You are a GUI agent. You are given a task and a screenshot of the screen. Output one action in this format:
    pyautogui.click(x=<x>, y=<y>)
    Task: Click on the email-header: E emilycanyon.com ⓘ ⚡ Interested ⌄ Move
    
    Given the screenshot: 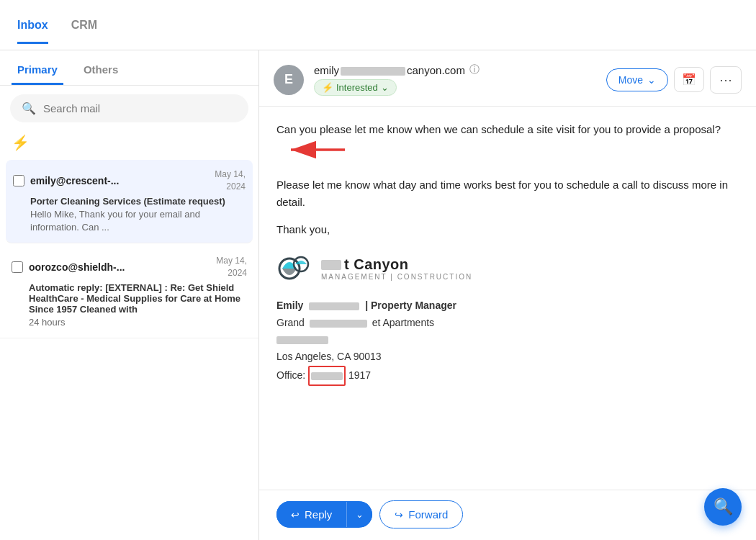 What is the action you would take?
    pyautogui.click(x=508, y=78)
    